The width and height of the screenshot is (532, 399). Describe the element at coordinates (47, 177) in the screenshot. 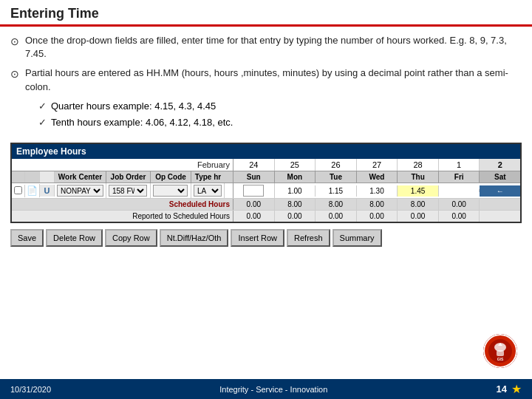

I see `icon2-col-hdr` at that location.